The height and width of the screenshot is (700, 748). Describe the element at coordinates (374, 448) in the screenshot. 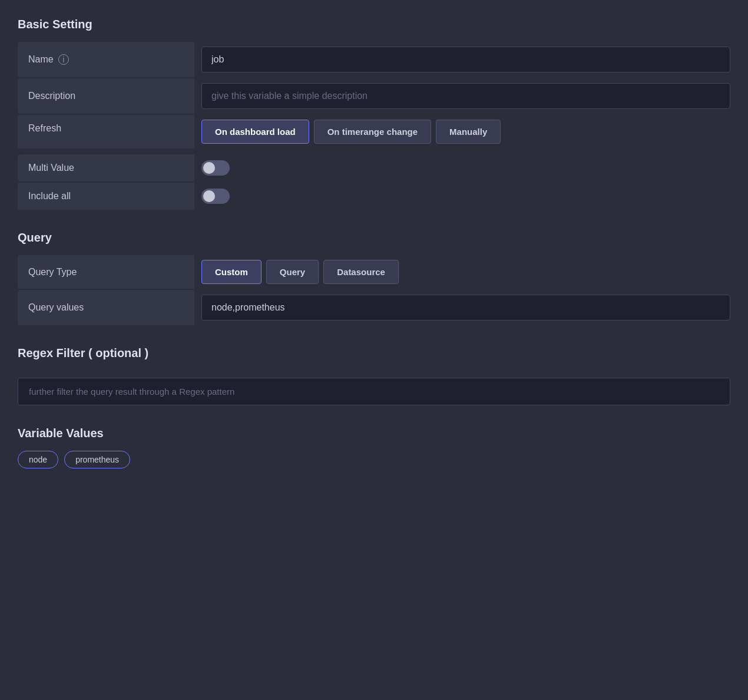

I see `variable-values-section: Variable Values node prometheus` at that location.